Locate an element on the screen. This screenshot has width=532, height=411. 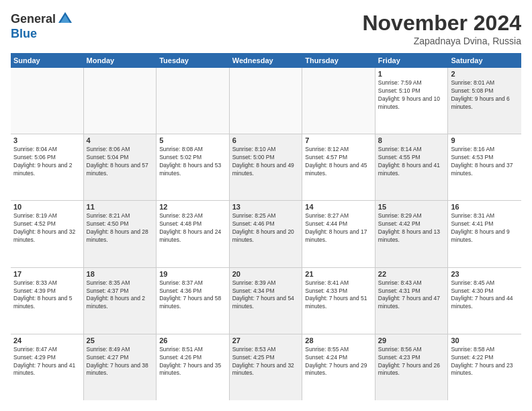
calendar-cell-r0-c0 is located at coordinates (47, 101).